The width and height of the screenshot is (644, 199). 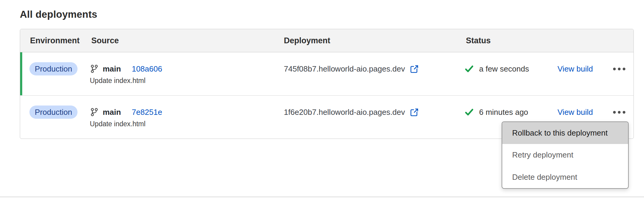 What do you see at coordinates (307, 41) in the screenshot?
I see `header-deployment: Deployment` at bounding box center [307, 41].